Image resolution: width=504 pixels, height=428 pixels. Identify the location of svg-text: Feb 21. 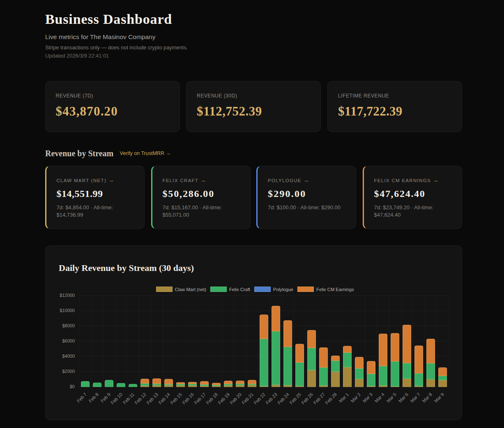
(247, 399).